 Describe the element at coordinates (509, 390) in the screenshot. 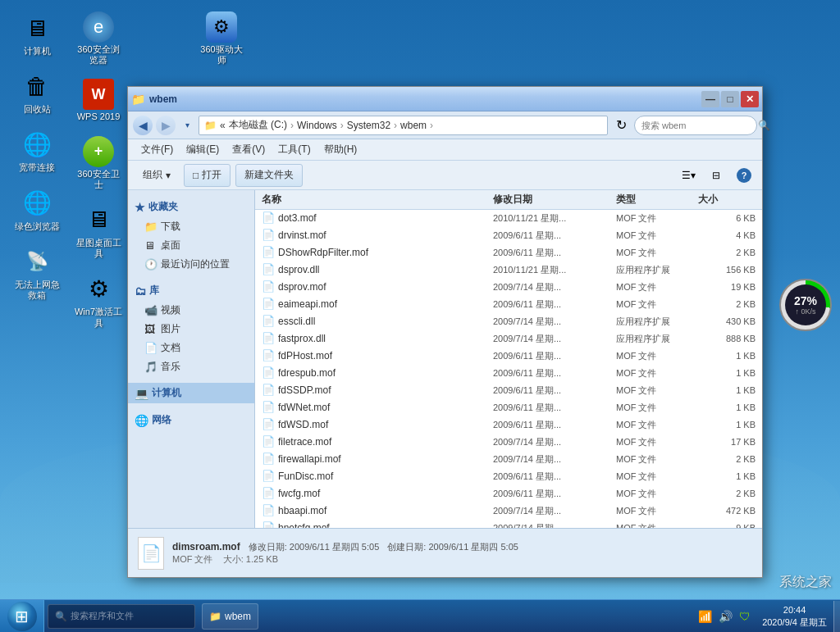

I see `file-row: 📄 fdSSDP.mof 2009/6/11 星期... MOF 文件 1 KB` at that location.